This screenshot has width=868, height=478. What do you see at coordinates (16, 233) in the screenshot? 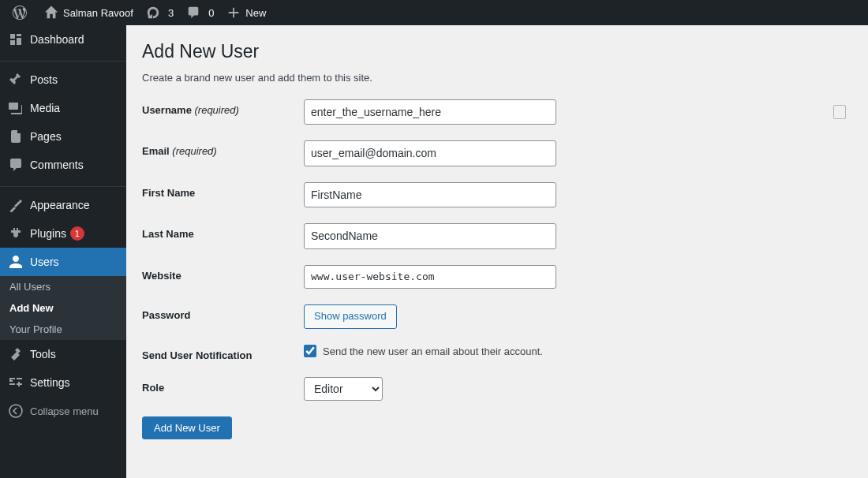
I see `plugin-icon` at bounding box center [16, 233].